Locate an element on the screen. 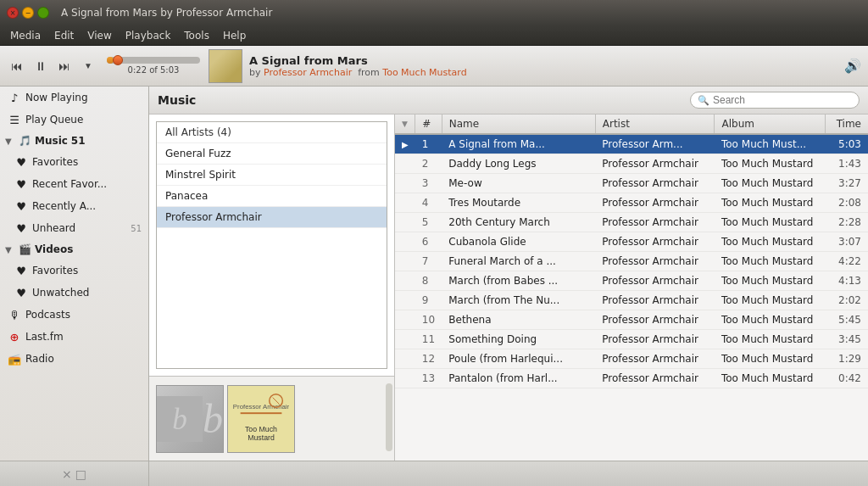  sidebar-item-recent-favorites: ♥ Recent Favor... is located at coordinates (78, 184).